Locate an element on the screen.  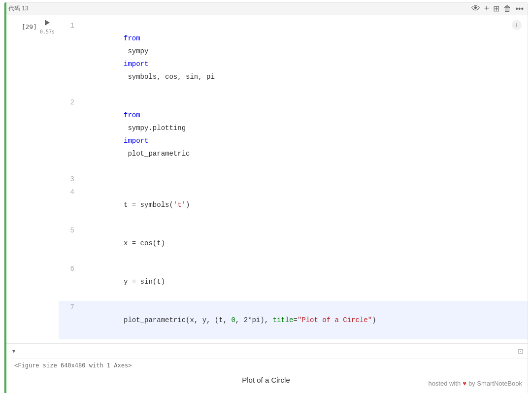
cell-title: 代码 13 is located at coordinates (19, 9).